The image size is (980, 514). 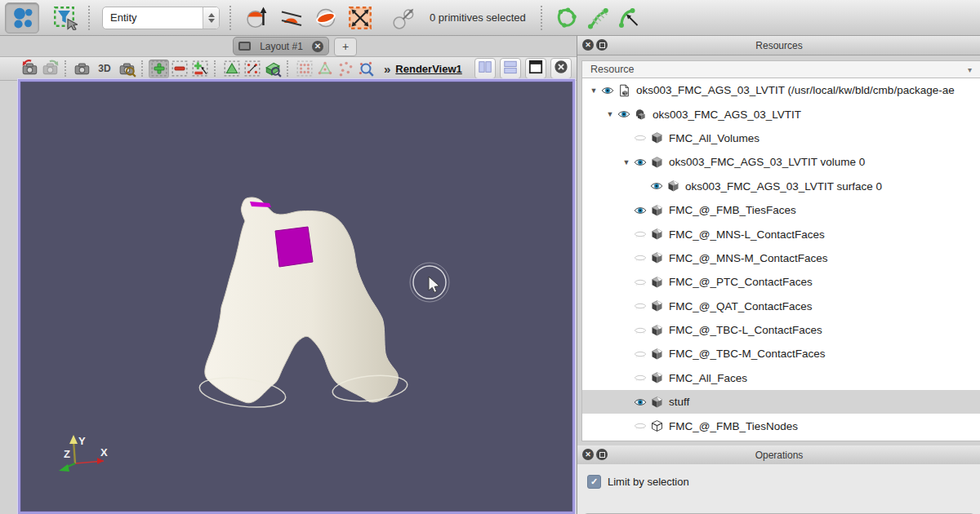 I want to click on tree-row: FMC_@_PTC_ContactFaces, so click(x=781, y=282).